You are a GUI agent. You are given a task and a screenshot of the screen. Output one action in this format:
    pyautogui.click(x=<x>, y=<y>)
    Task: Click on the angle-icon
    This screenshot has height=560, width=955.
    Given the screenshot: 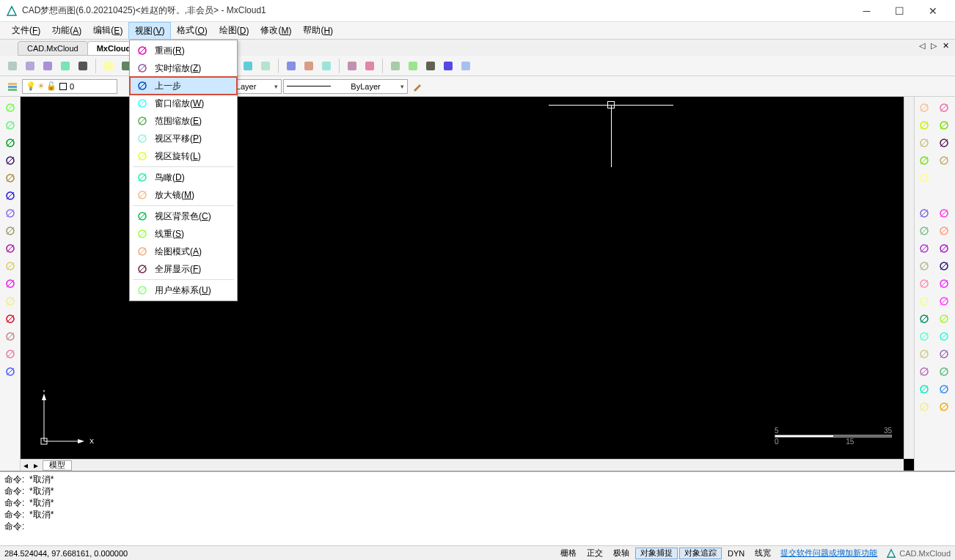 What is the action you would take?
    pyautogui.click(x=924, y=389)
    